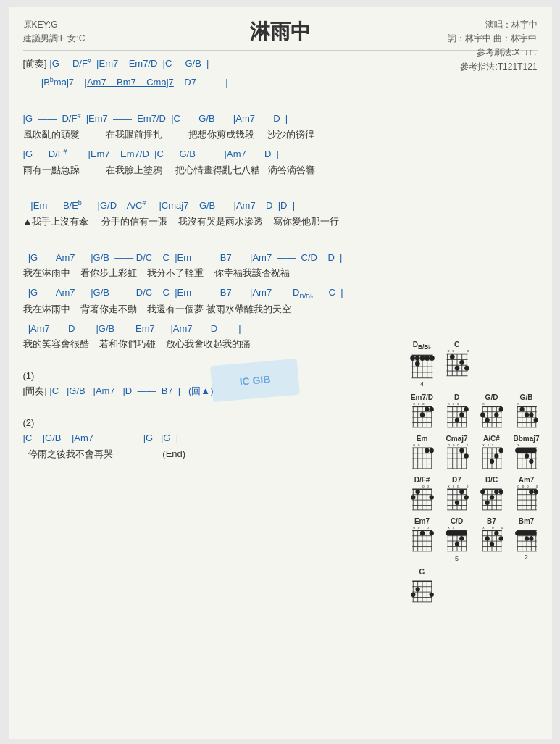 This screenshot has height=744, width=560. What do you see at coordinates (527, 494) in the screenshot?
I see `chord-am7: Am7 o o o x` at bounding box center [527, 494].